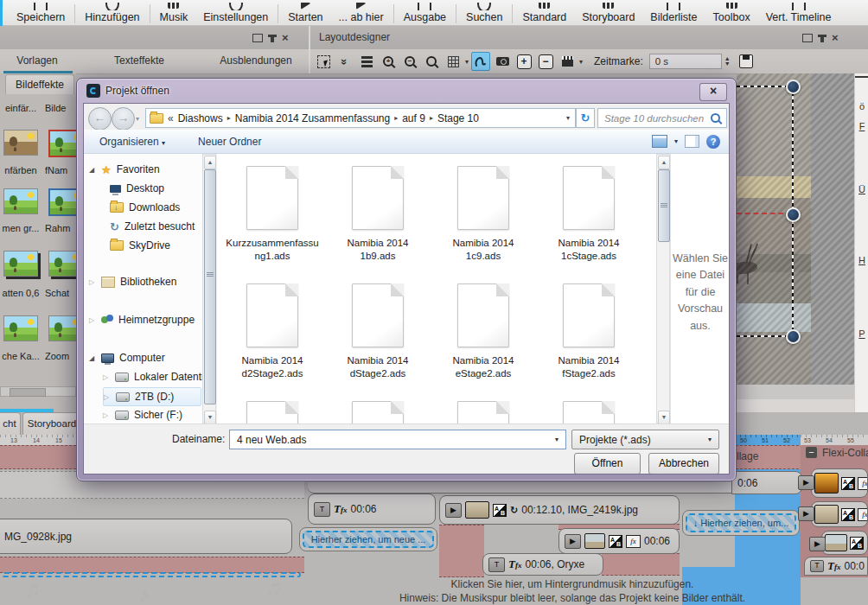 This screenshot has width=868, height=605. Describe the element at coordinates (502, 61) in the screenshot. I see `camera-button` at that location.